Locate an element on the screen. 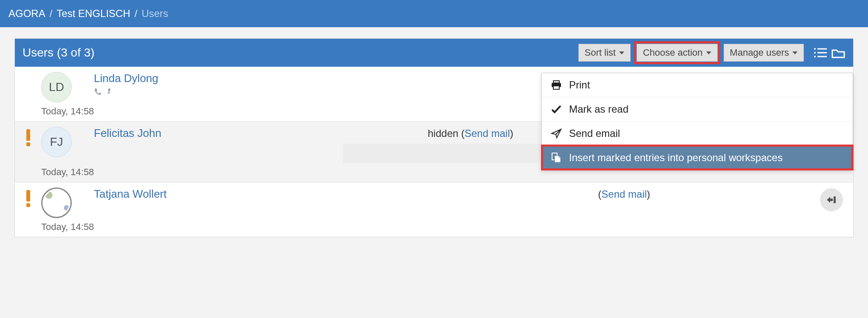 The image size is (868, 318). hidden-label: hidden ( is located at coordinates (446, 133).